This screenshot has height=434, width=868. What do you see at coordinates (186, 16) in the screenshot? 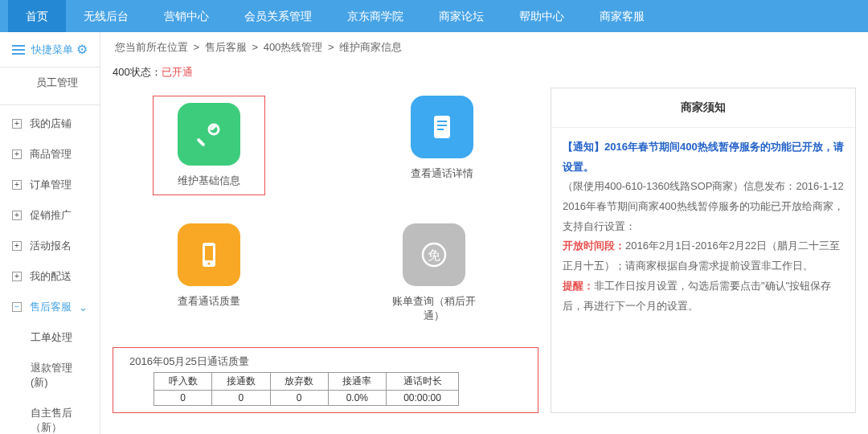
I see `nav-marketing: 营销中心` at bounding box center [186, 16].